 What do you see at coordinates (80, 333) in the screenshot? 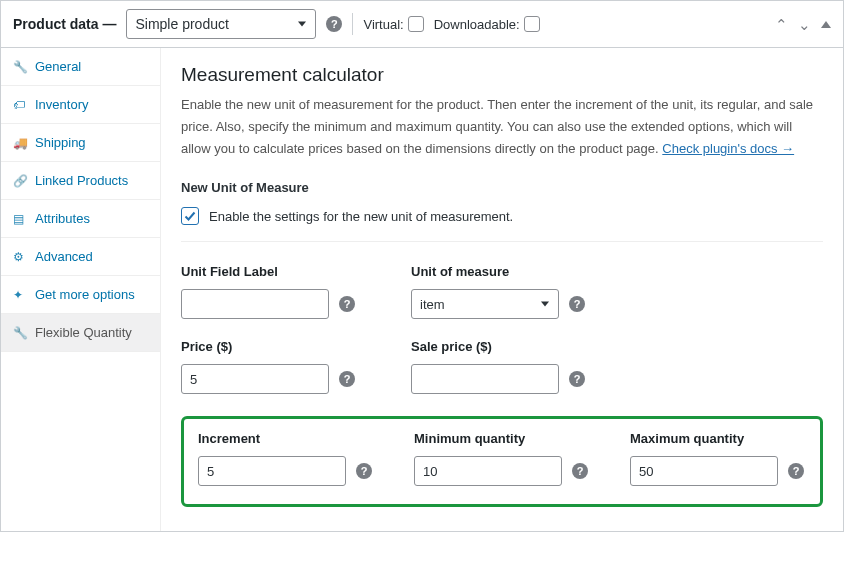
I see `sidebar-item-flexible-quantity: 🔧 Flexible Quantity` at bounding box center [80, 333].